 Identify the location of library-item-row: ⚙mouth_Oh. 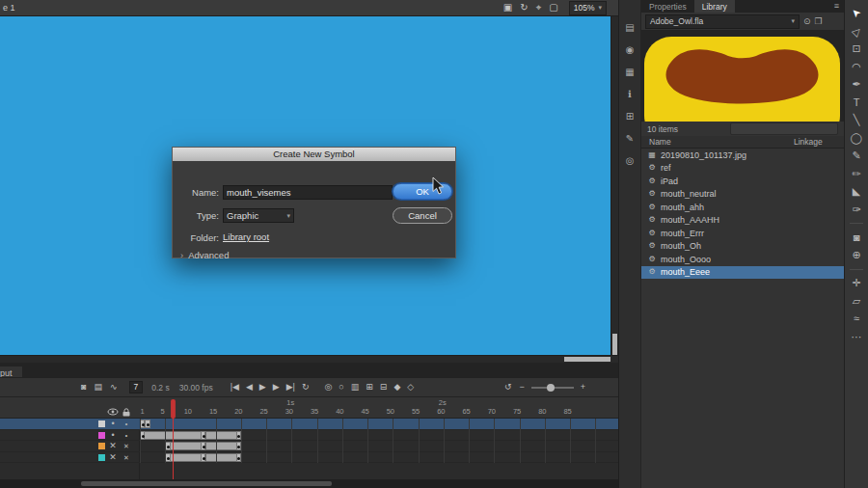
(743, 247).